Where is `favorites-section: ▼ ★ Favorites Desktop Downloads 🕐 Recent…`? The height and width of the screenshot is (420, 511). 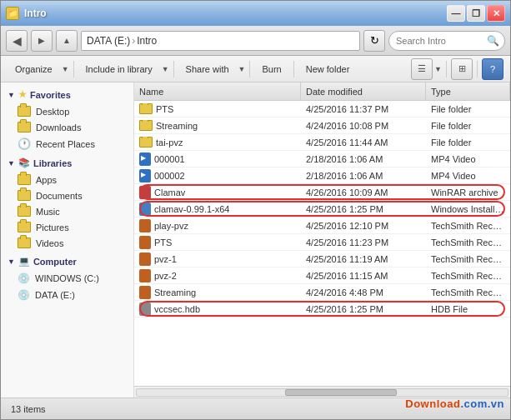 favorites-section: ▼ ★ Favorites Desktop Downloads 🕐 Recent… is located at coordinates (67, 119).